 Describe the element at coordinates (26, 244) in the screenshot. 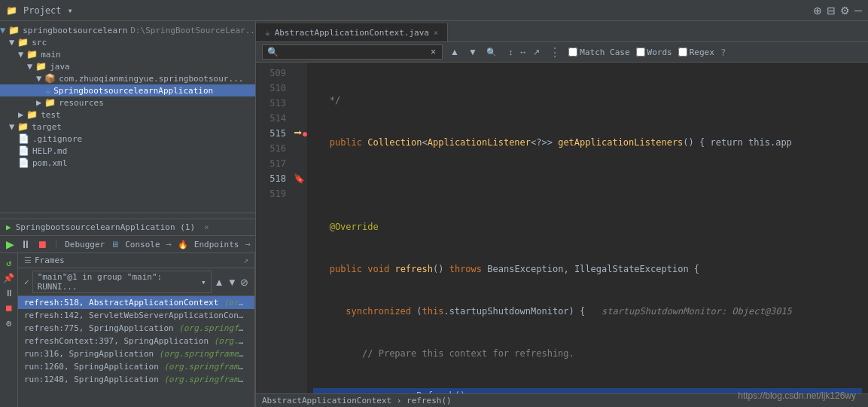

I see `pause-button: ⏸` at that location.